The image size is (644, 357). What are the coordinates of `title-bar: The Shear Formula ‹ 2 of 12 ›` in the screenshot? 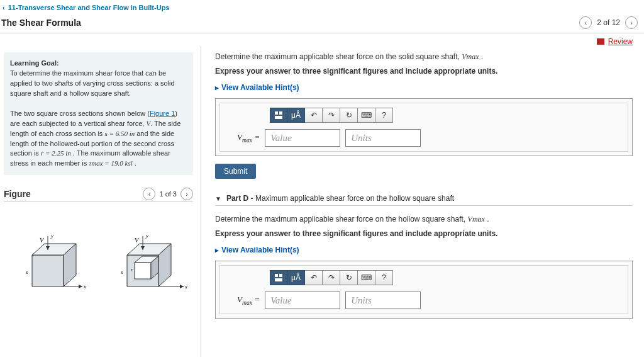 It's located at (322, 24).